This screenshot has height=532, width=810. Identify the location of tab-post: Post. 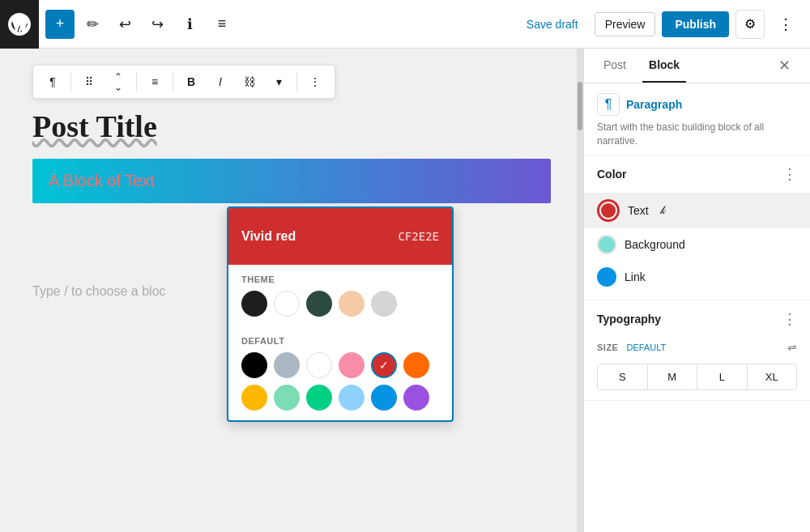
(615, 66).